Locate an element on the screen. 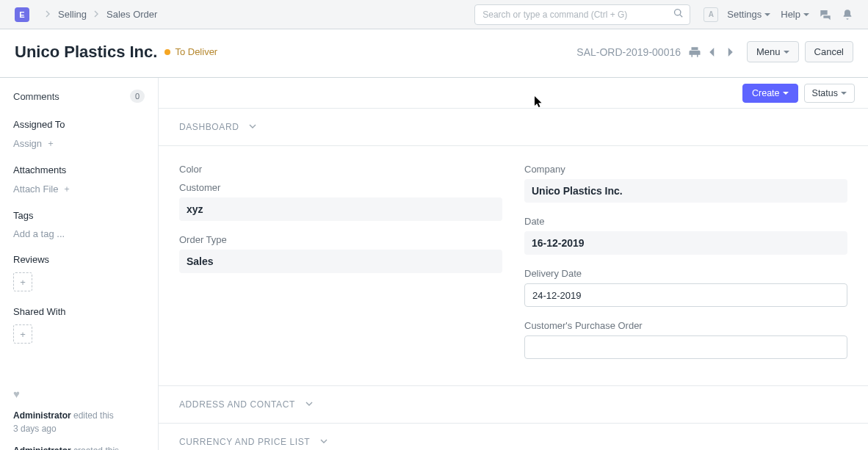 Image resolution: width=868 pixels, height=450 pixels. create-button: Create is located at coordinates (770, 93).